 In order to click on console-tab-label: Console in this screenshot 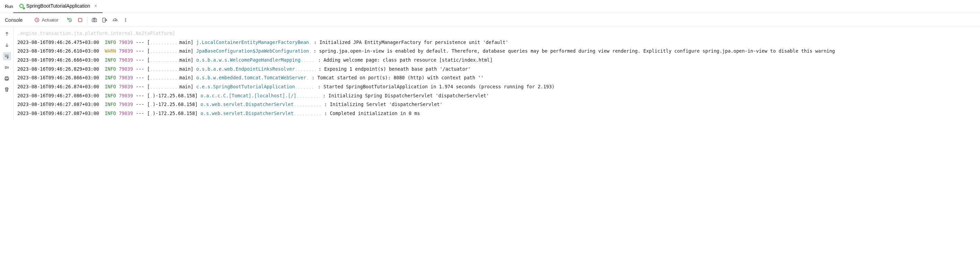, I will do `click(14, 20)`.